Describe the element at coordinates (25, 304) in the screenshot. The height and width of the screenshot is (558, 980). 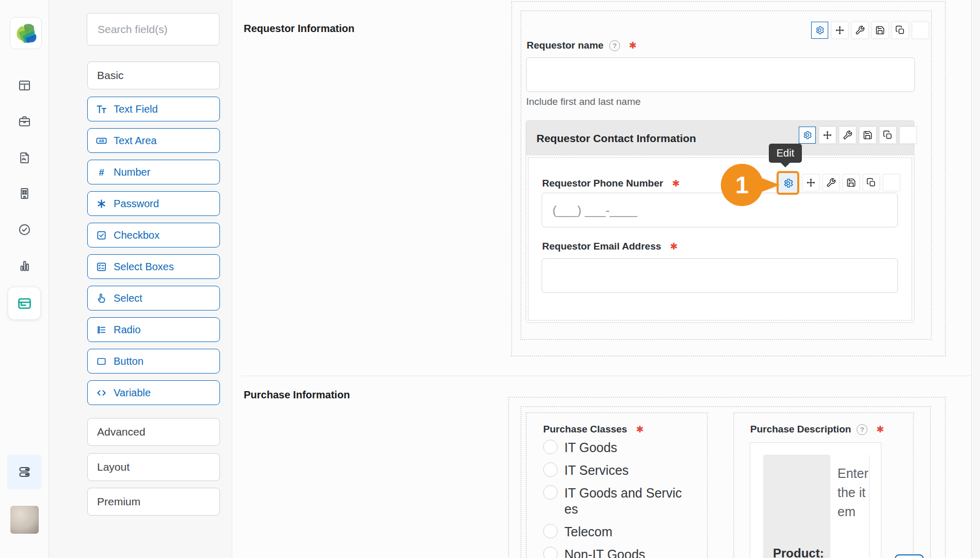
I see `form-builder-icon` at that location.